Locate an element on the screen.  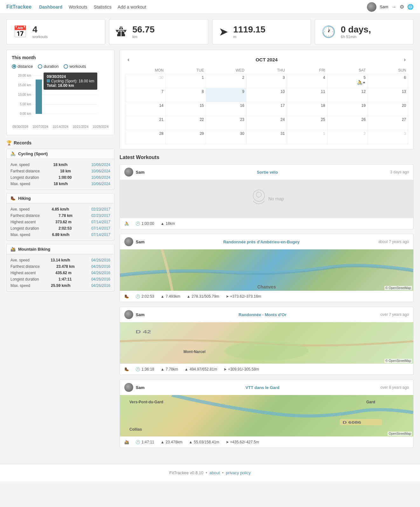
workouts-value: 4 is located at coordinates (40, 30).